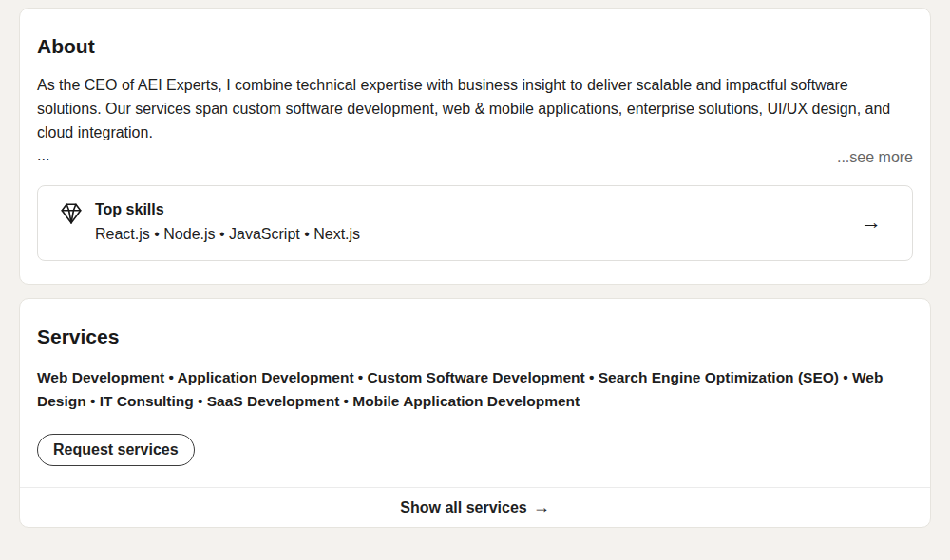 The width and height of the screenshot is (950, 560). I want to click on top-skills-title: Top skills, so click(478, 210).